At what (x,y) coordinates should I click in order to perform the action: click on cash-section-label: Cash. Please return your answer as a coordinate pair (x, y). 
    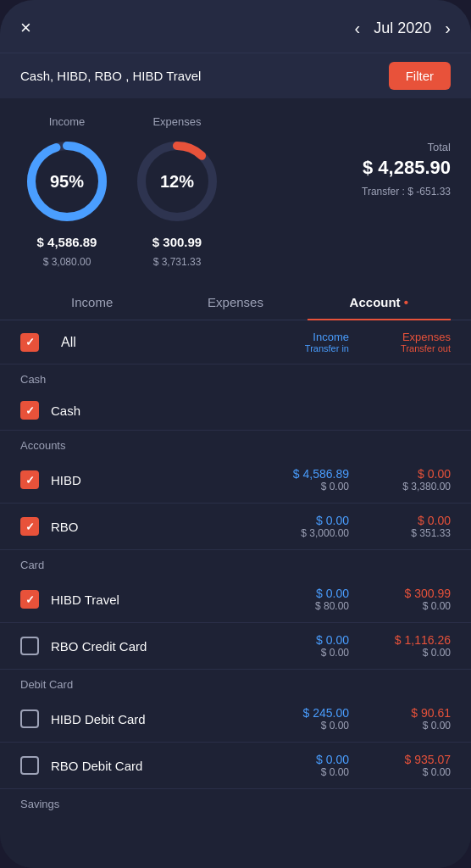
    Looking at the image, I should click on (236, 378).